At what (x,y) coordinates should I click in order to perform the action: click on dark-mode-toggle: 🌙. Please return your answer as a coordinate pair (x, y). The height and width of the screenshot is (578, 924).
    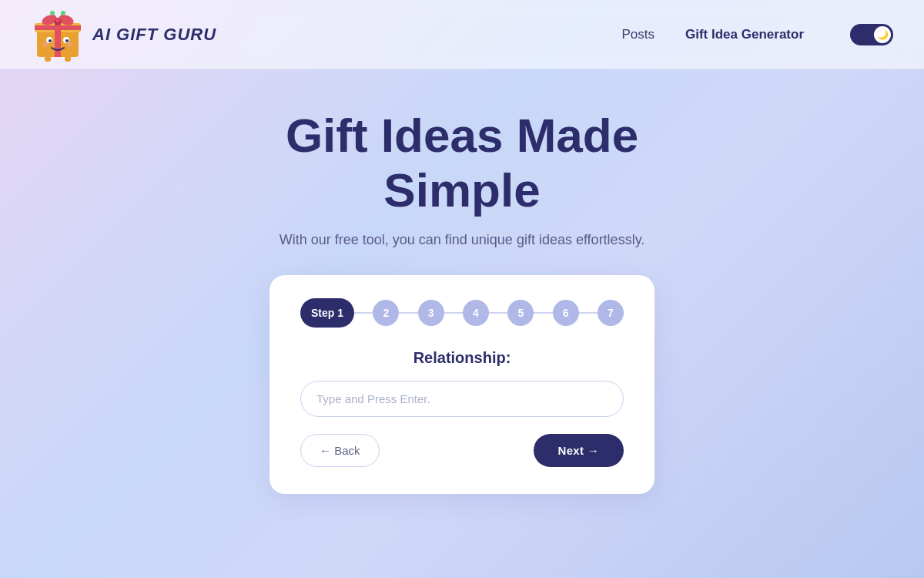
    Looking at the image, I should click on (872, 35).